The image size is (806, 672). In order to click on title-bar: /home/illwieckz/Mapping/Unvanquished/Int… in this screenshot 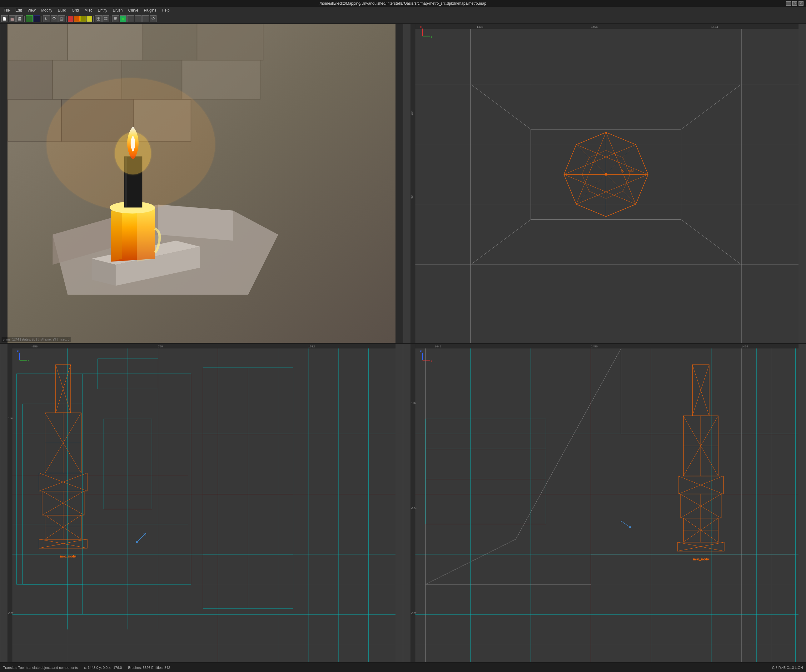, I will do `click(403, 3)`.